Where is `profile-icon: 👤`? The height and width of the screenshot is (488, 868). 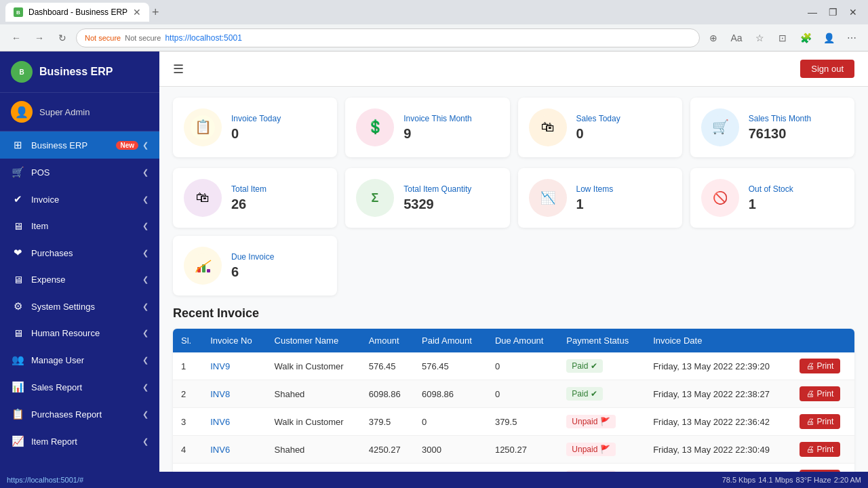
profile-icon: 👤 is located at coordinates (829, 38).